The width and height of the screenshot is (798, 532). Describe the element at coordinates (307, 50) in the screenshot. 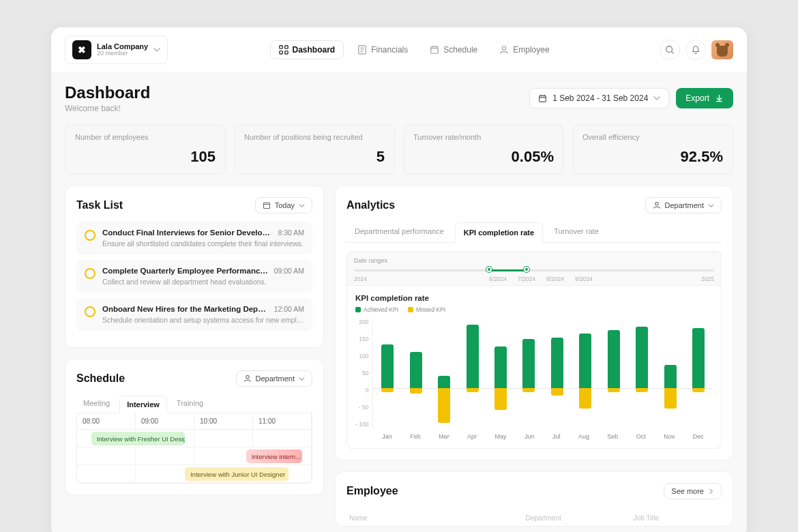

I see `nav-dashboard: Dashboard` at that location.